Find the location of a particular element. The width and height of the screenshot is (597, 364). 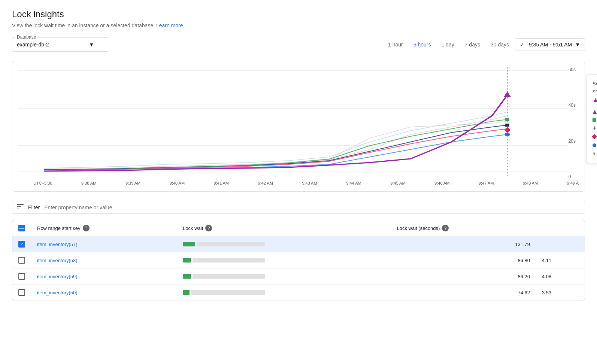

legend-item-4: item_inventory(50) 9.31s is located at coordinates (595, 145).